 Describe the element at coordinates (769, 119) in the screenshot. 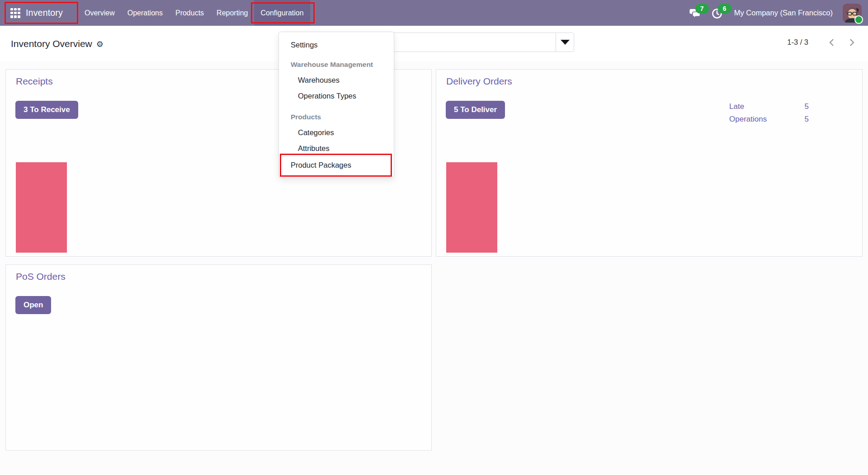

I see `stat-operations: Operations 5` at that location.